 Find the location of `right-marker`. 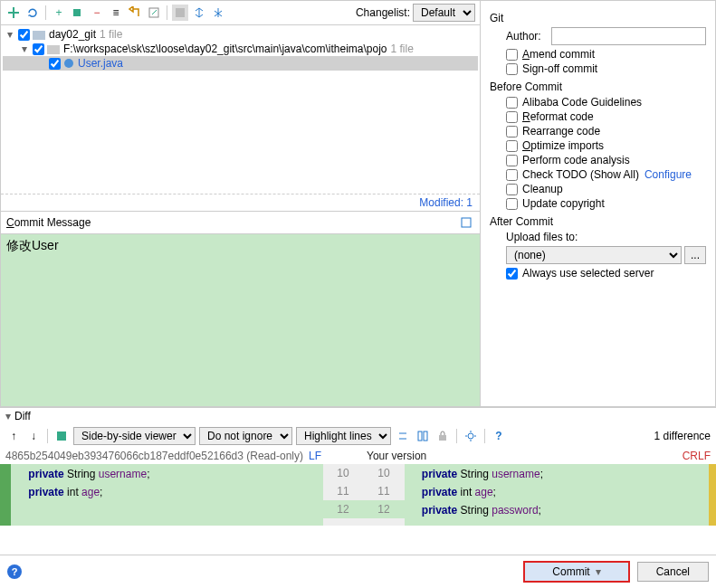

right-marker is located at coordinates (712, 495).